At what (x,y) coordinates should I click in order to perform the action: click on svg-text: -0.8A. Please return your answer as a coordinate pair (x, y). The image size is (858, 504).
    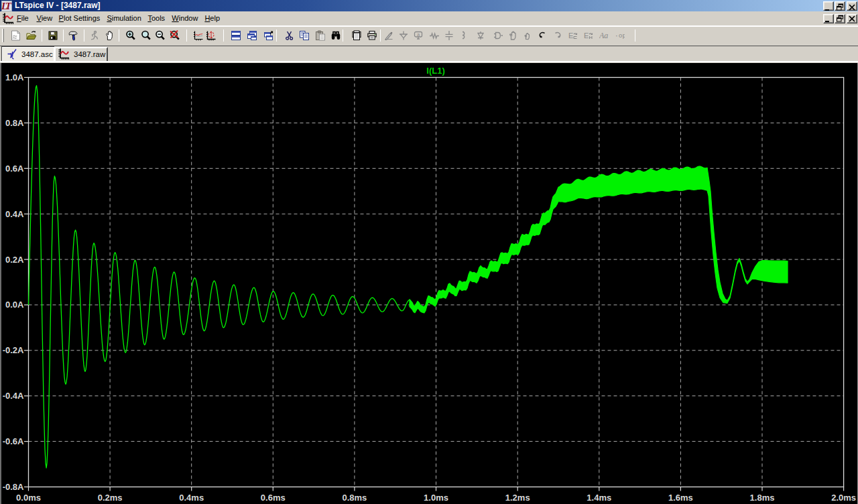
    Looking at the image, I should click on (13, 487).